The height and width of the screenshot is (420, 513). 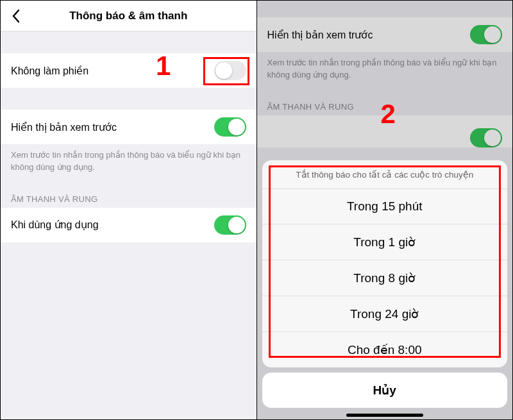 I want to click on preview-description: Xem trước tin nhắn trong phần thông báo …, so click(x=128, y=164).